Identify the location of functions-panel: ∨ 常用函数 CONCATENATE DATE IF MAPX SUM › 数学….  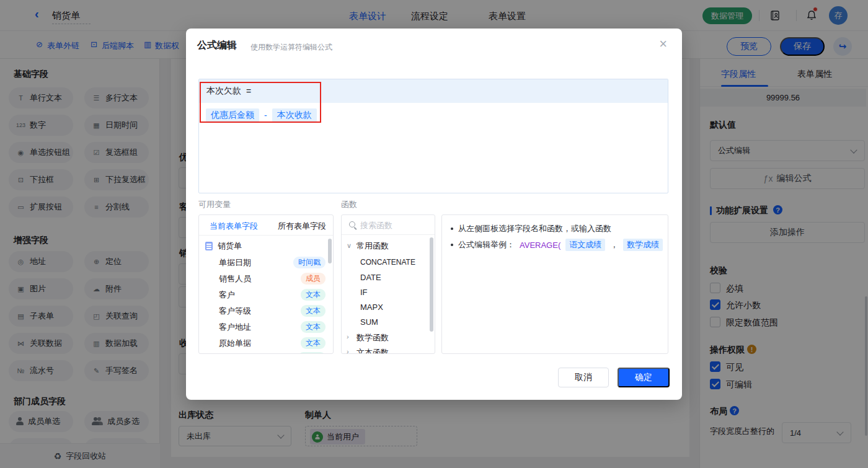
(388, 284).